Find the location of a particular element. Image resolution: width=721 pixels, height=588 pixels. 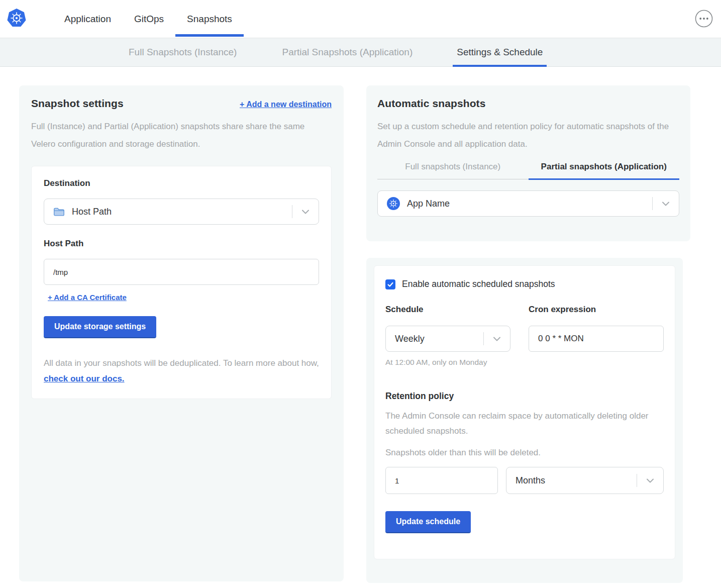

automatic-snapshots-title: Automatic snapshots is located at coordinates (529, 104).